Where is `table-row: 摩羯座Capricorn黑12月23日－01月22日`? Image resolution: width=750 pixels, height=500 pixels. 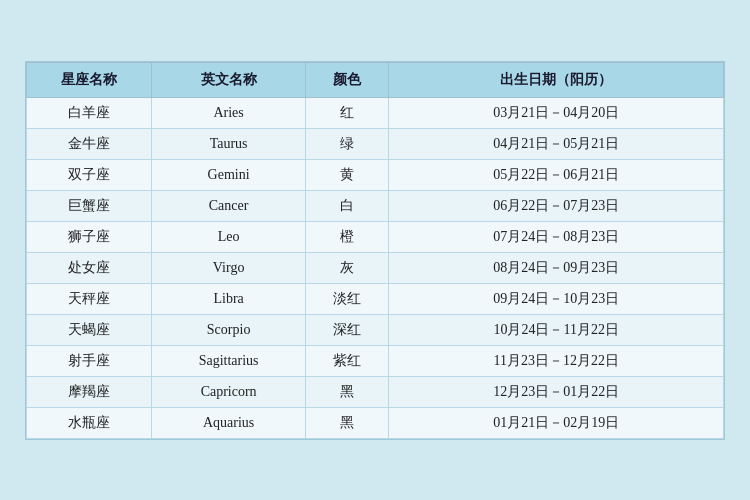 table-row: 摩羯座Capricorn黑12月23日－01月22日 is located at coordinates (376, 392).